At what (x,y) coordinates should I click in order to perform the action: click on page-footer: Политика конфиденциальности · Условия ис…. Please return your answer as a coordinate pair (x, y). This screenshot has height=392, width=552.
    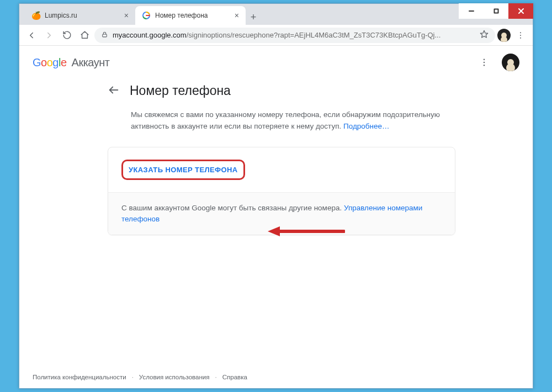
    Looking at the image, I should click on (140, 377).